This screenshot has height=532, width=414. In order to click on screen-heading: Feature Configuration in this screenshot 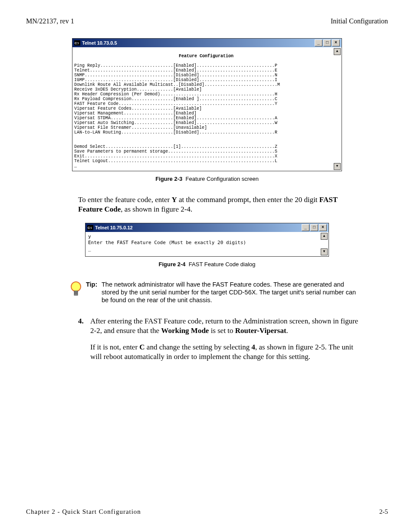, I will do `click(206, 56)`.